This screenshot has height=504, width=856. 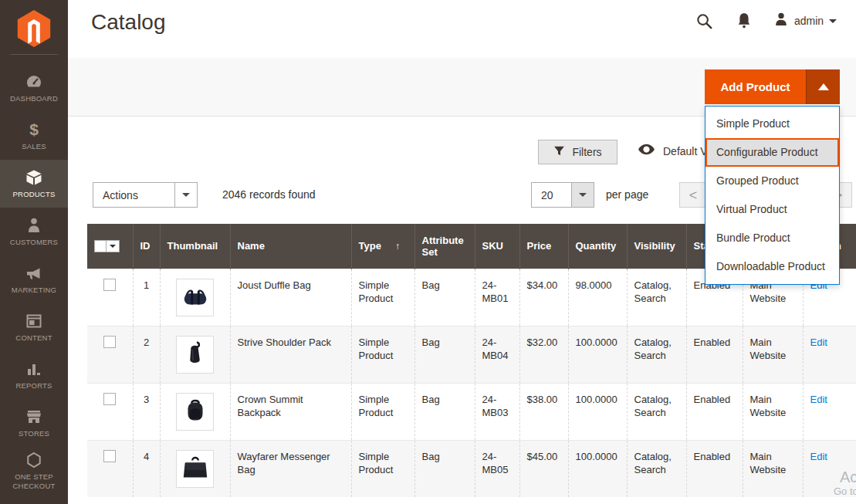 I want to click on product-row-2: 2Strive Shoulder PackSimple ProductBag24…, so click(x=472, y=354).